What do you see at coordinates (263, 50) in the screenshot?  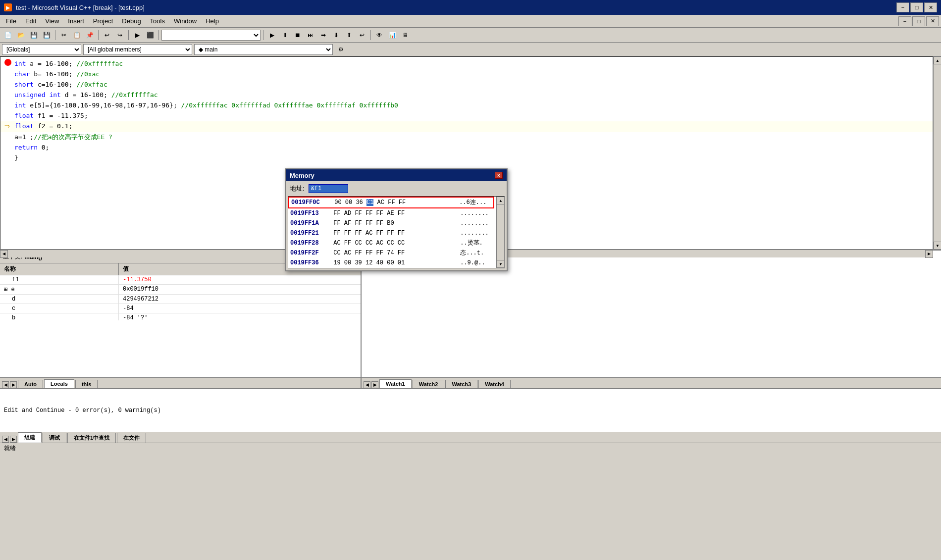 I see `function-combo: ◆ main` at bounding box center [263, 50].